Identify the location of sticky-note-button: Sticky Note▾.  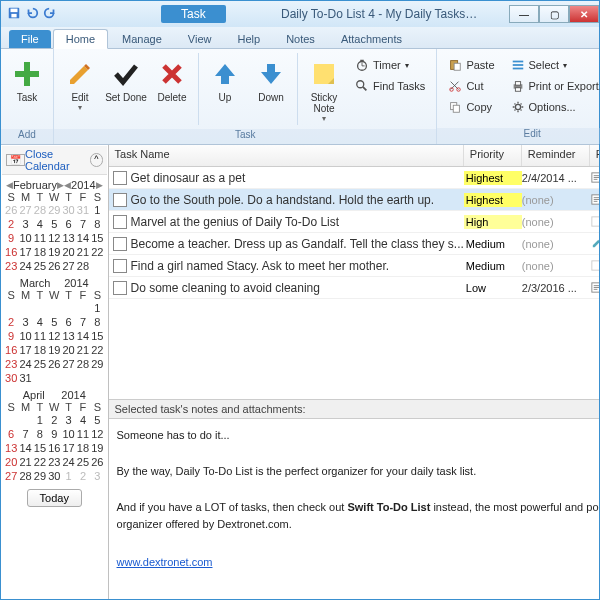
(324, 89).